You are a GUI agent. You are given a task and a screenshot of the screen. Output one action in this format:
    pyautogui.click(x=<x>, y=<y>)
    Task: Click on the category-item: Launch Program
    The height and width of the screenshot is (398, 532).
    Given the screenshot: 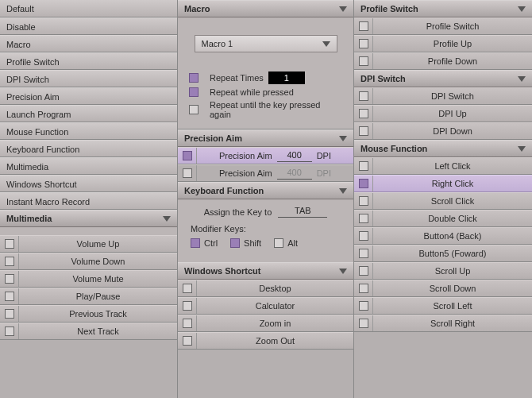 What is the action you would take?
    pyautogui.click(x=89, y=114)
    